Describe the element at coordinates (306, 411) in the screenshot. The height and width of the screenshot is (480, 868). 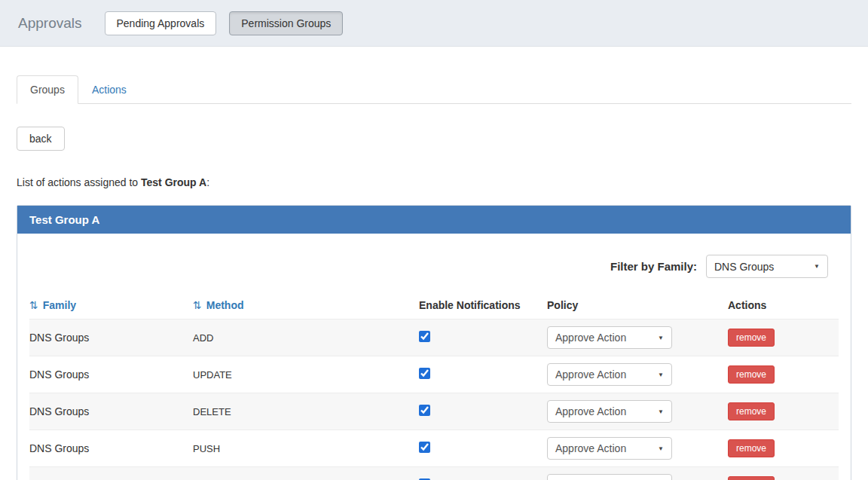
I see `method-cell: DELETE` at that location.